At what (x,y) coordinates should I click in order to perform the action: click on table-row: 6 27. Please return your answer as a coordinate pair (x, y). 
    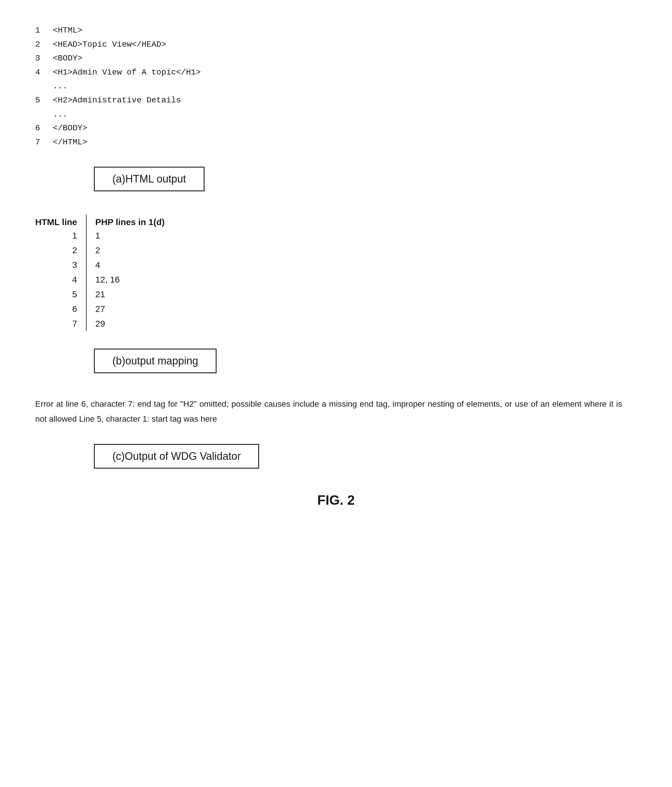
    Looking at the image, I should click on (106, 309).